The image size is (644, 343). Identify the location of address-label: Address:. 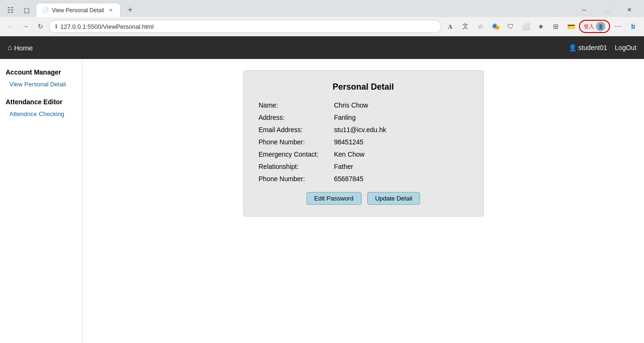
(297, 117).